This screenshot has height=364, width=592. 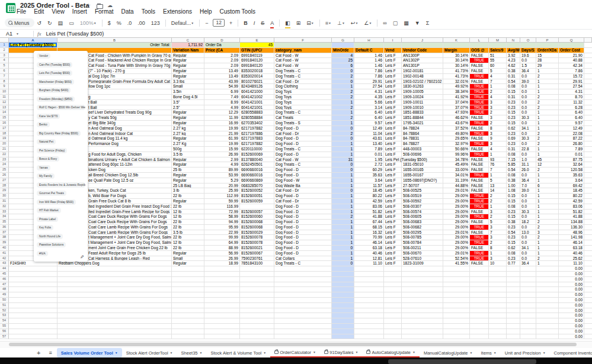 What do you see at coordinates (529, 129) in the screenshot?
I see `days-stock-cell: 34.1` at bounding box center [529, 129].